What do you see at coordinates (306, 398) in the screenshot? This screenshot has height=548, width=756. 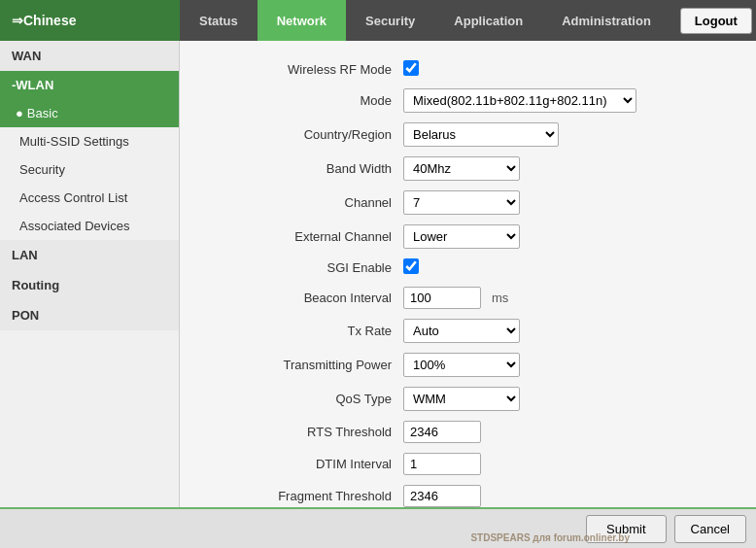 I see `qos-label: QoS Type` at bounding box center [306, 398].